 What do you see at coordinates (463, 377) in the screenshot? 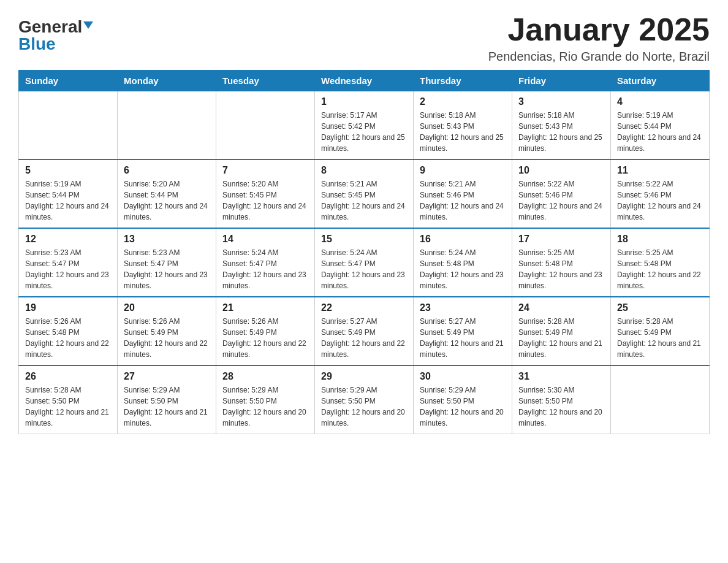
I see `day-number: 30` at bounding box center [463, 377].